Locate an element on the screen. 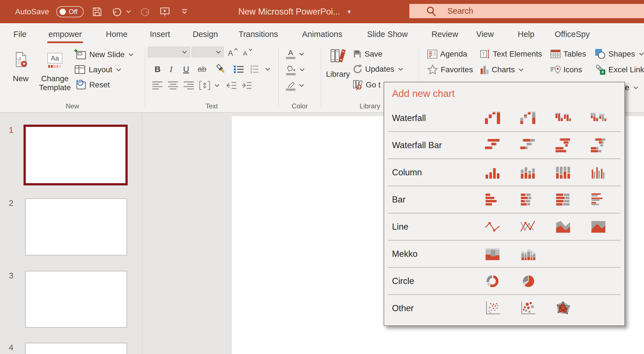 This screenshot has height=354, width=644. start-slideshow-icon is located at coordinates (165, 12).